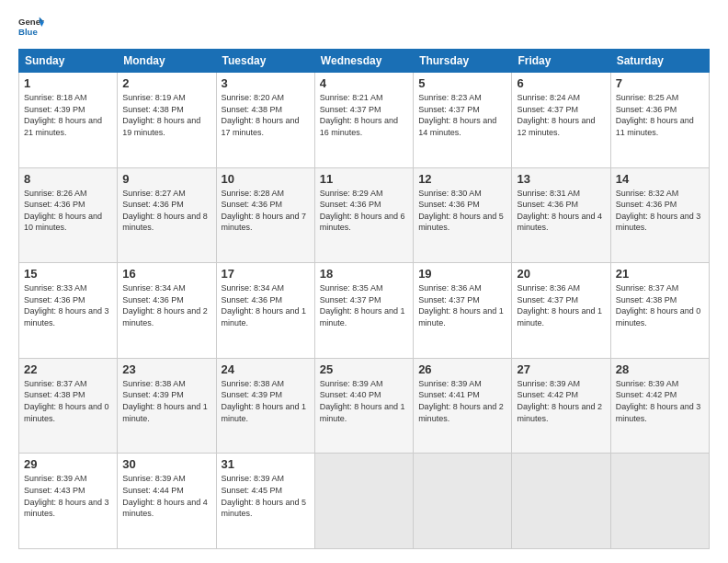  I want to click on col-header-thursday: Thursday, so click(463, 61).